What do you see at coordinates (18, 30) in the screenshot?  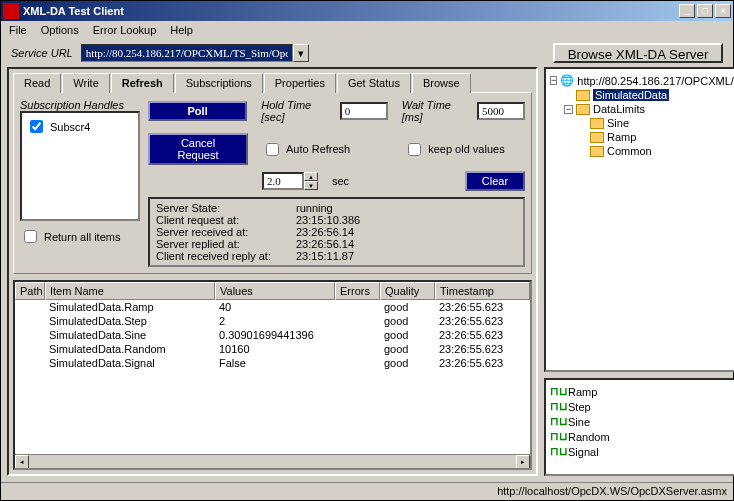 I see `menu-file: File` at bounding box center [18, 30].